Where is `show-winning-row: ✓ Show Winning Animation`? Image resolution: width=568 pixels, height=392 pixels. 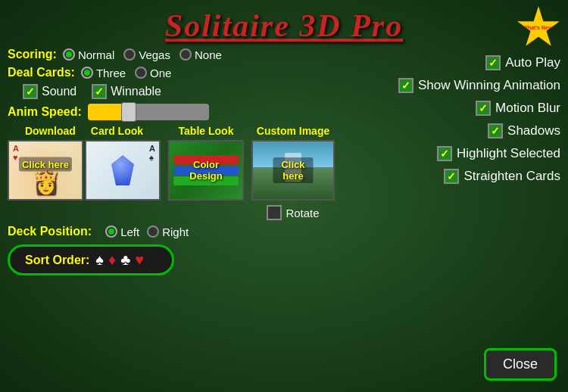 show-winning-row: ✓ Show Winning Animation is located at coordinates (466, 86).